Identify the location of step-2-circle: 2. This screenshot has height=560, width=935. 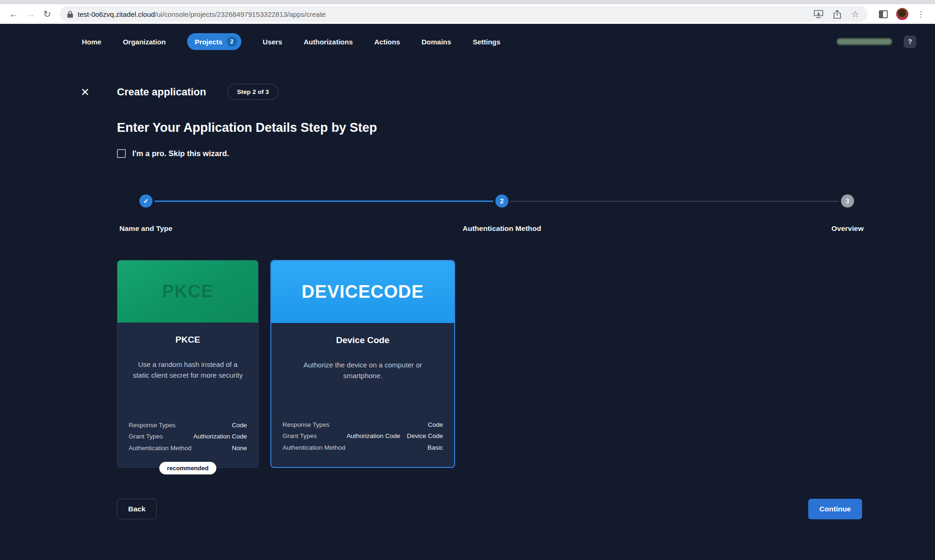
(502, 201).